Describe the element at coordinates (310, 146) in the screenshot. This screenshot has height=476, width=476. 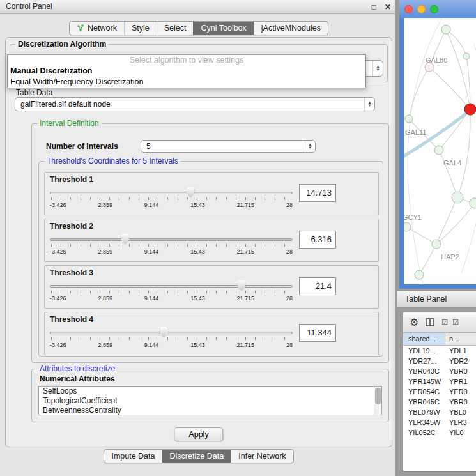
I see `number-of-intervals-stepper: ▲ ▼` at that location.